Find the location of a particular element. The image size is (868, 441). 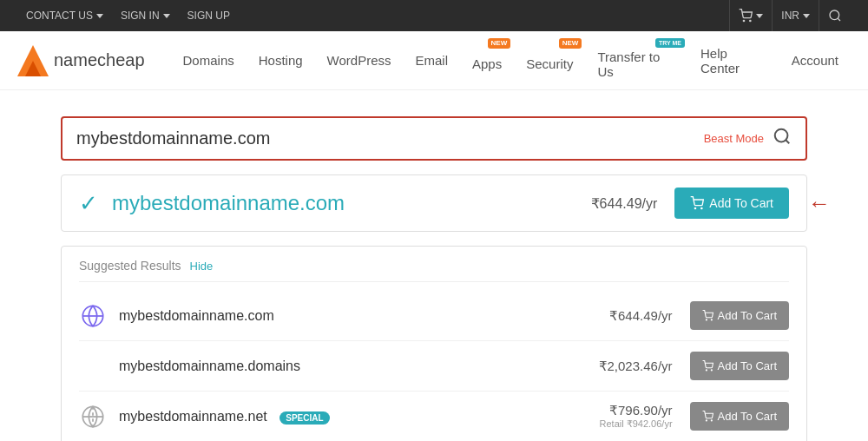

logo: namecheap is located at coordinates (82, 61).